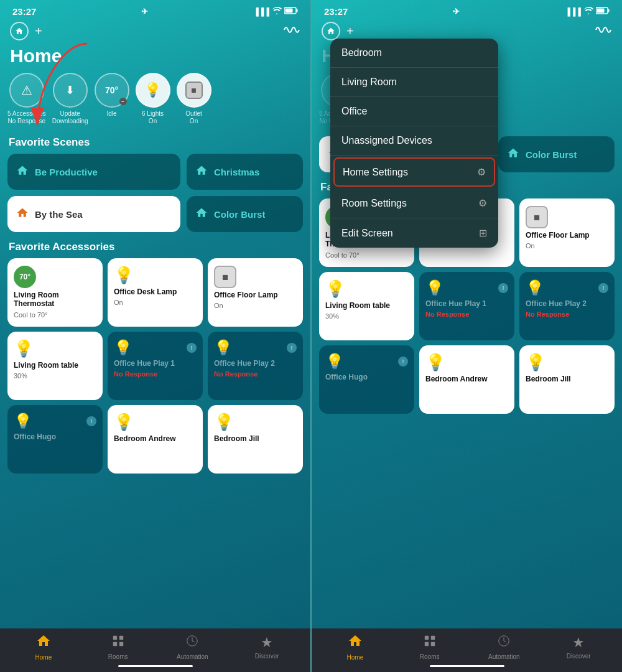  What do you see at coordinates (94, 172) in the screenshot?
I see `scene-be-productive: Be Productive` at bounding box center [94, 172].